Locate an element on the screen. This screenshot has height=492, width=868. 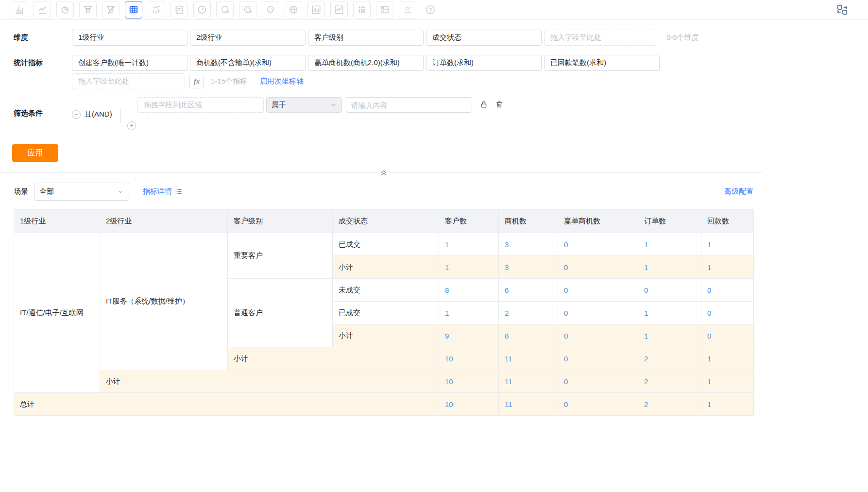
toolbar-combo-chart-button is located at coordinates (156, 10).